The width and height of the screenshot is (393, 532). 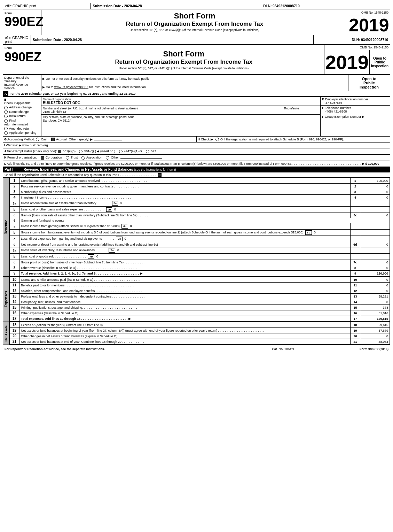 I want to click on h-sub: O if the organization is not required to…, so click(x=282, y=139).